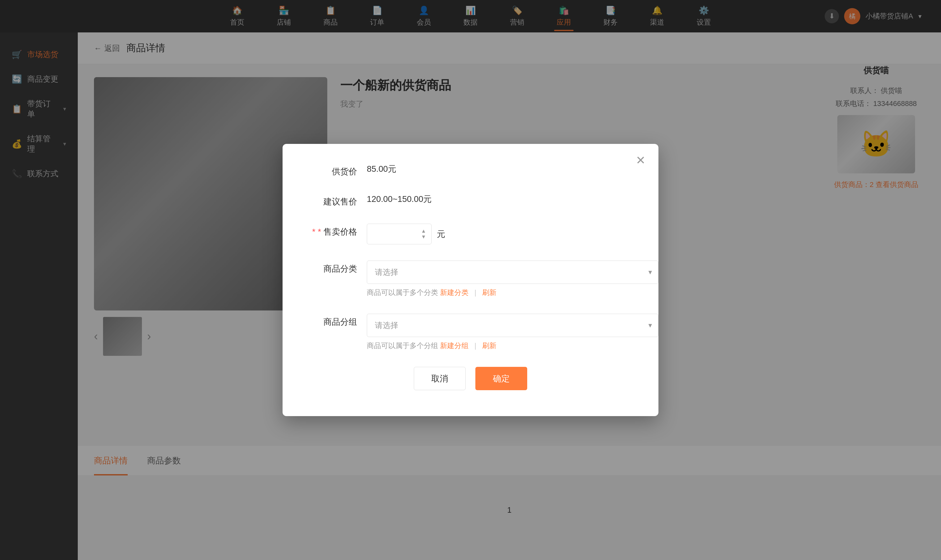 Image resolution: width=941 pixels, height=560 pixels. Describe the element at coordinates (386, 325) in the screenshot. I see `group-placeholder: 请选择` at that location.